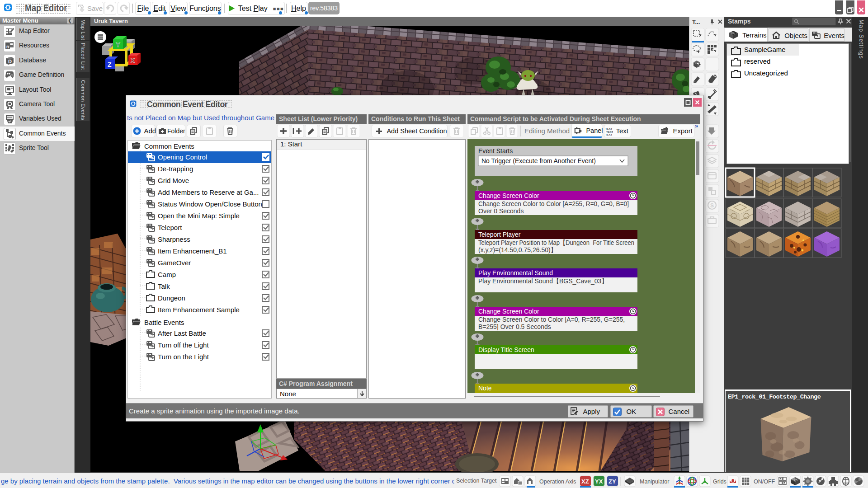 This screenshot has width=868, height=488. Describe the element at coordinates (720, 482) in the screenshot. I see `svg-text: Grids` at that location.